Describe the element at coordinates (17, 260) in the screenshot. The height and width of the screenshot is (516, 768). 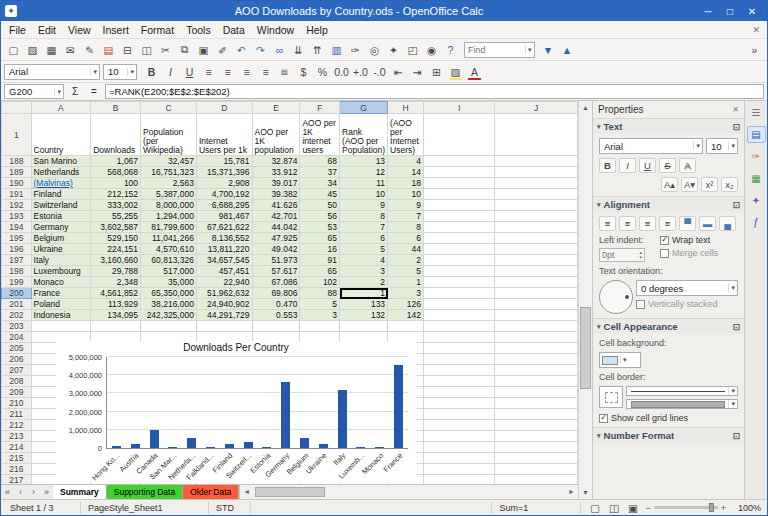
I see `row-header-197: 197` at that location.